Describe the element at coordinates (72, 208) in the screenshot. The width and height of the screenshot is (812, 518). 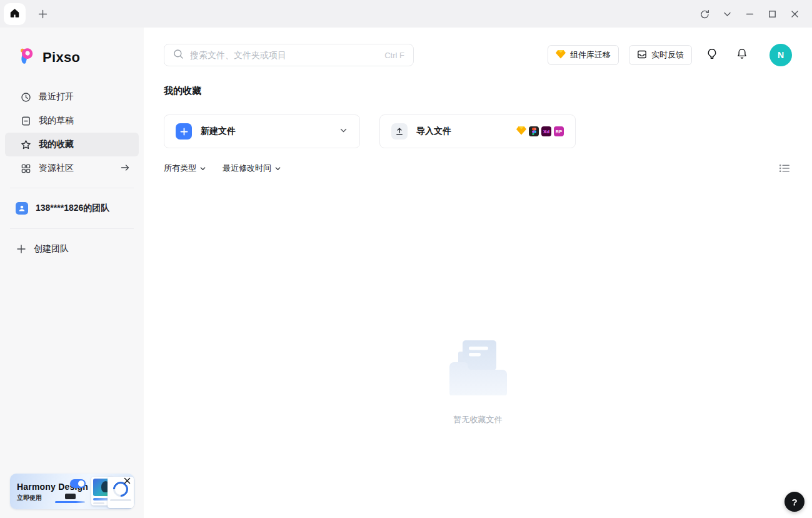
I see `sidebar-team-item: 138****1826的团队` at that location.